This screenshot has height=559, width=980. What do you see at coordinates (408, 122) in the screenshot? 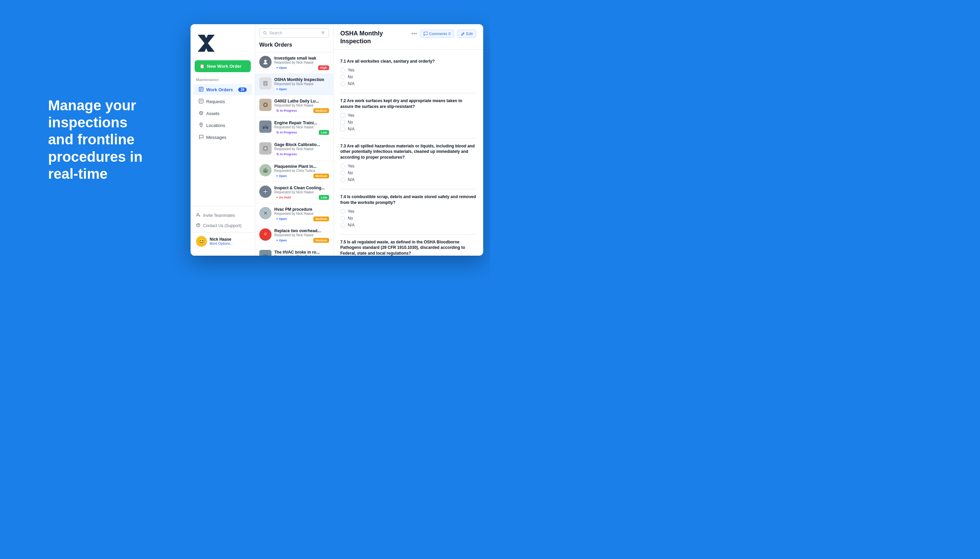
I see `checkbox-option-no: No` at bounding box center [408, 122].